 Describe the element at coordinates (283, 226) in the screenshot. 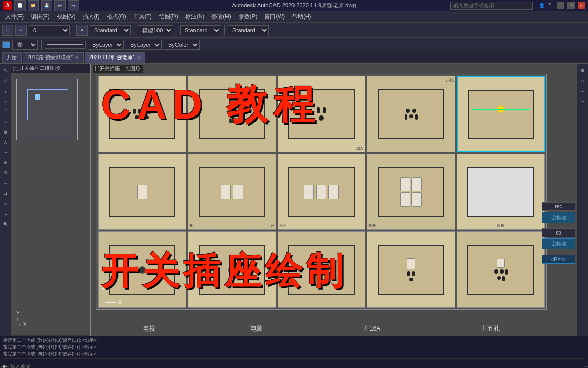

I see `label-triple: 三开` at that location.